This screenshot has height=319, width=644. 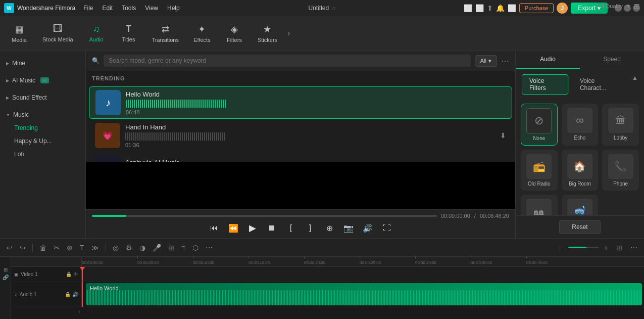 I want to click on play-button: ▶, so click(x=253, y=228).